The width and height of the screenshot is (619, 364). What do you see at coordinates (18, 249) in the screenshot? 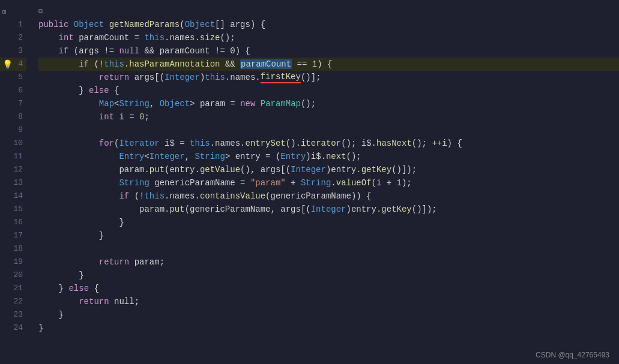
I see `line-num-18: 18` at bounding box center [18, 249].